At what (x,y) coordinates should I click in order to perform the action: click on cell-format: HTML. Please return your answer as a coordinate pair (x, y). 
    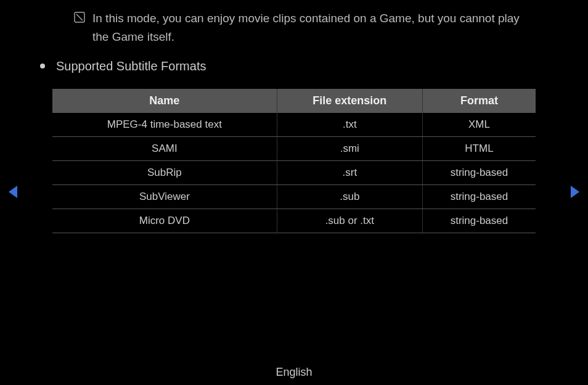
    Looking at the image, I should click on (479, 148).